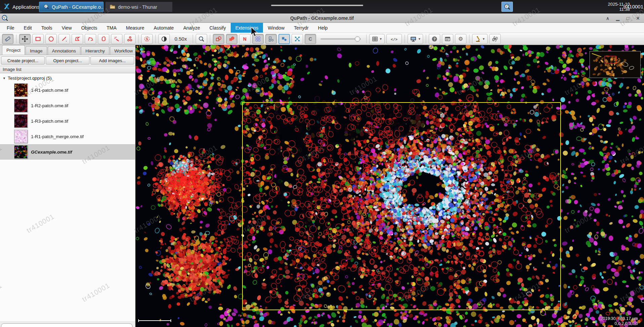  Describe the element at coordinates (284, 39) in the screenshot. I see `fill-detections-toggle` at that location.